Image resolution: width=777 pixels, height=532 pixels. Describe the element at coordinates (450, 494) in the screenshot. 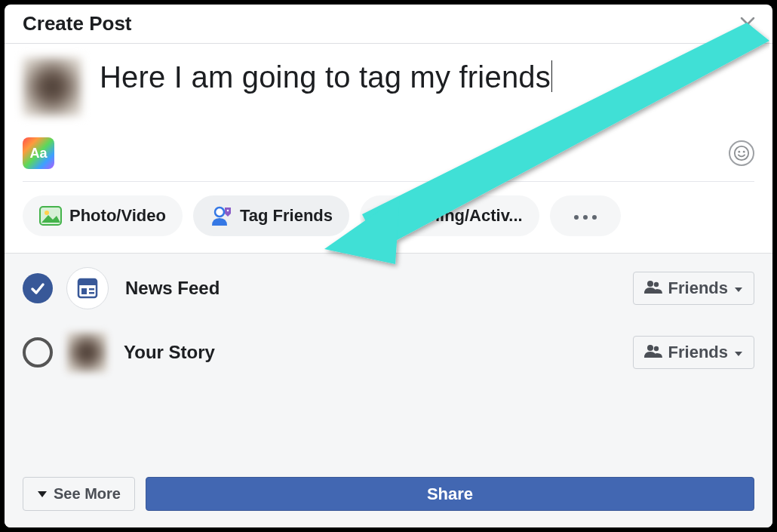

I see `share-button: Share` at that location.